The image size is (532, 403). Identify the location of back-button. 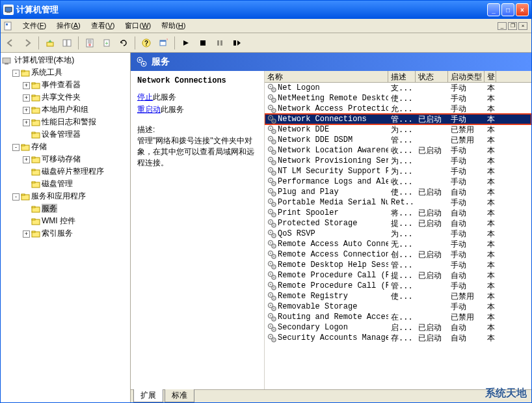
(10, 43).